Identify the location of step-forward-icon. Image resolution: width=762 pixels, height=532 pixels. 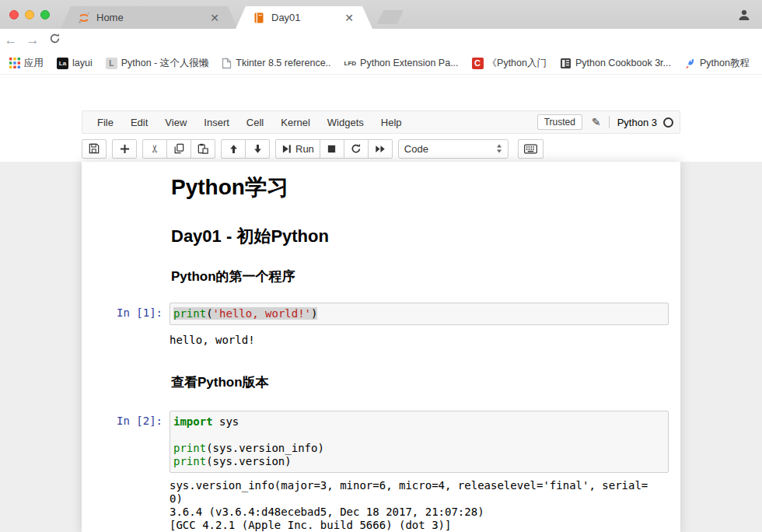
(286, 149).